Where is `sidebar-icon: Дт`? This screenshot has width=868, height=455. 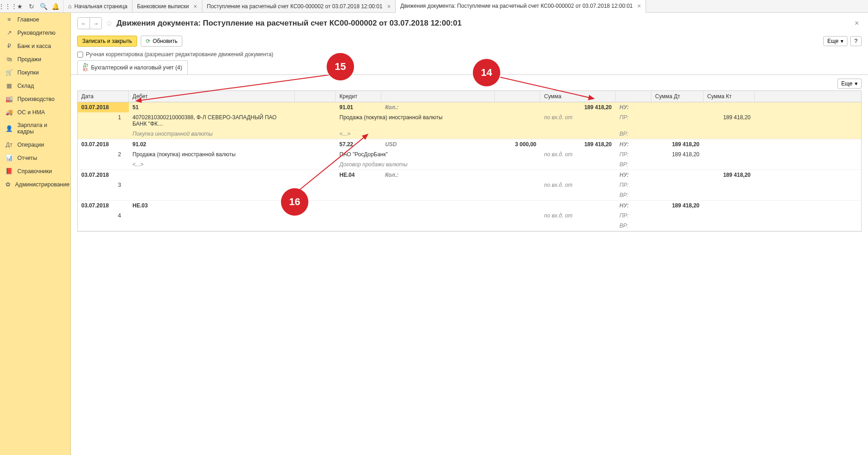 sidebar-icon: Дт is located at coordinates (9, 144).